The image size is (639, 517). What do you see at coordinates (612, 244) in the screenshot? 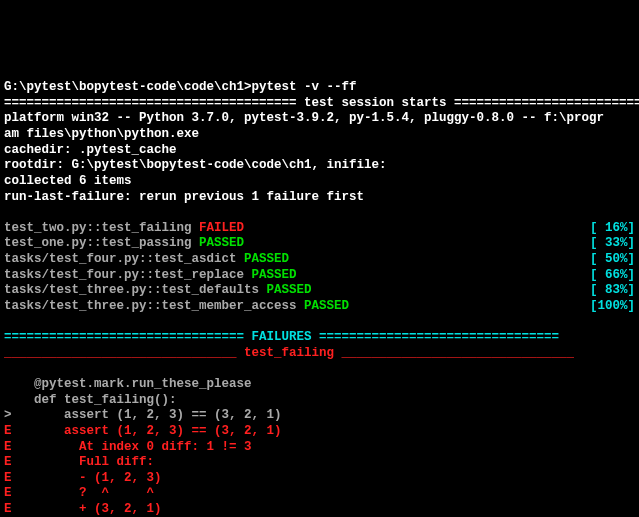
I see `test-pct: [ 33%]` at bounding box center [612, 244].